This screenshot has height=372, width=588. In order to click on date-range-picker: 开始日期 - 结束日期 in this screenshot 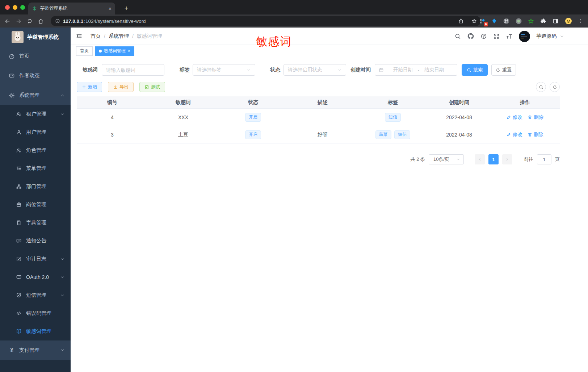, I will do `click(416, 70)`.